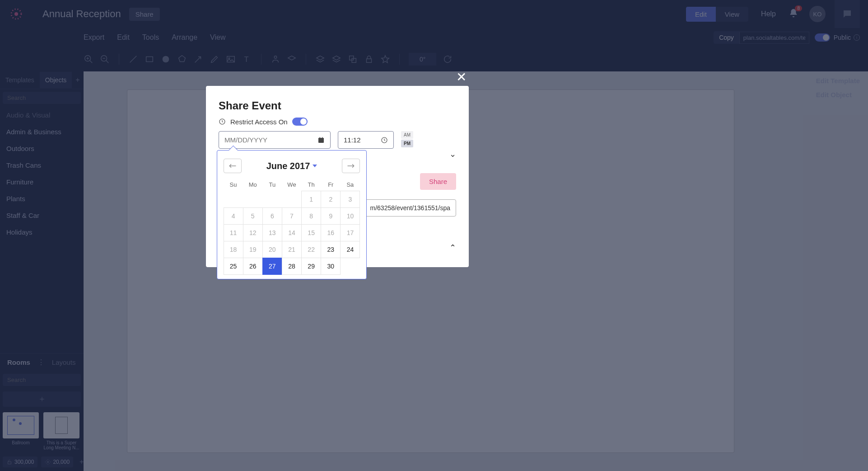 The width and height of the screenshot is (868, 471). I want to click on prev-month-button, so click(233, 166).